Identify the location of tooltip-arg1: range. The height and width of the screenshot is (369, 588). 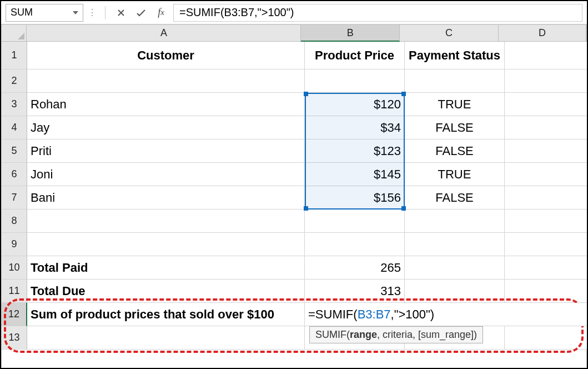
(363, 335).